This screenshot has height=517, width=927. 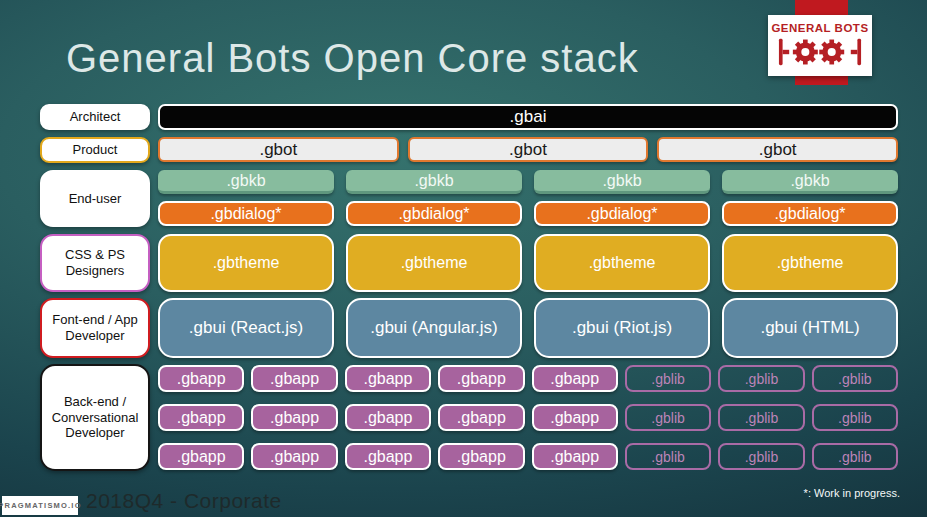 I want to click on brand-logo: GENERAL BOTS, so click(x=820, y=46).